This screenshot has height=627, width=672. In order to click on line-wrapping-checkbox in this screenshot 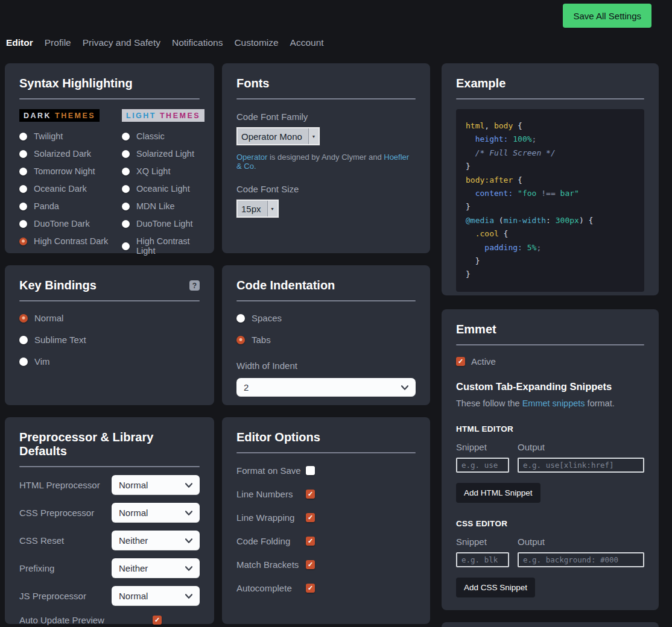, I will do `click(310, 517)`.